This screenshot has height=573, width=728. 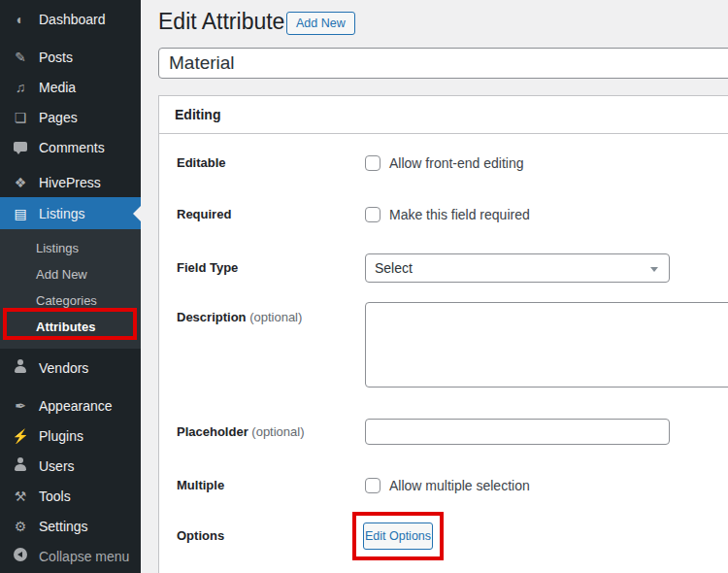 I want to click on sidebar-item-label: Dashboard, so click(x=72, y=19).